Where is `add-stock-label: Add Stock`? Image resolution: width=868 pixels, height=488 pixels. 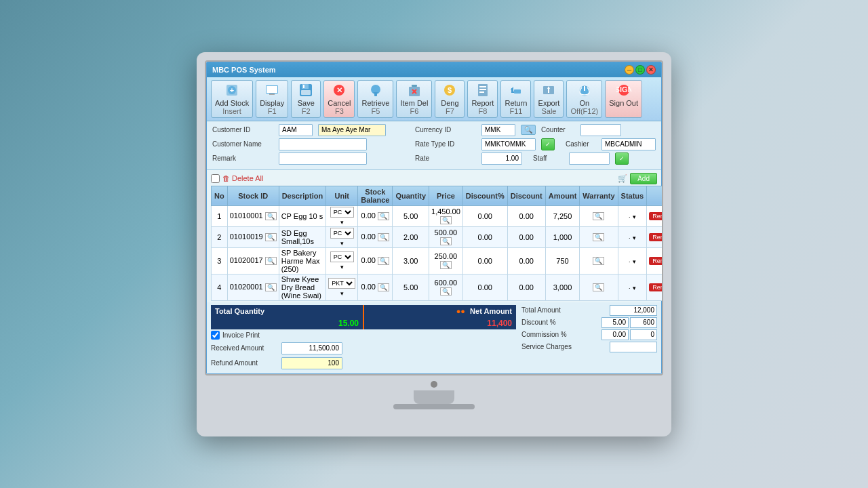
add-stock-label: Add Stock is located at coordinates (232, 103).